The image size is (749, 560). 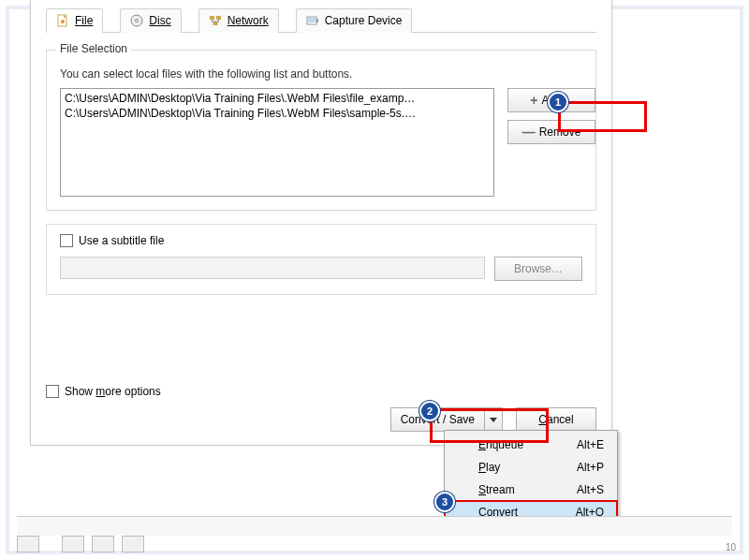 I want to click on capture-icon, so click(x=313, y=21).